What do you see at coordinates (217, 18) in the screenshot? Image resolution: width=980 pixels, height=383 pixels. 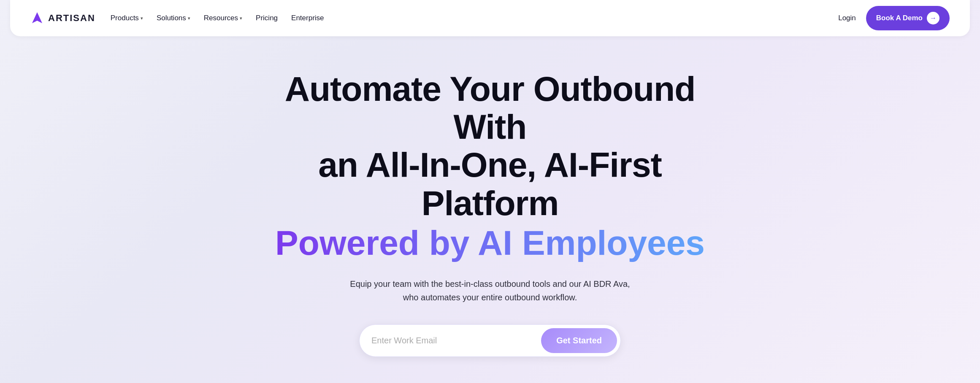 I see `nav-links: Products ▾ Solutions ▾ Resources ▾ Prici…` at bounding box center [217, 18].